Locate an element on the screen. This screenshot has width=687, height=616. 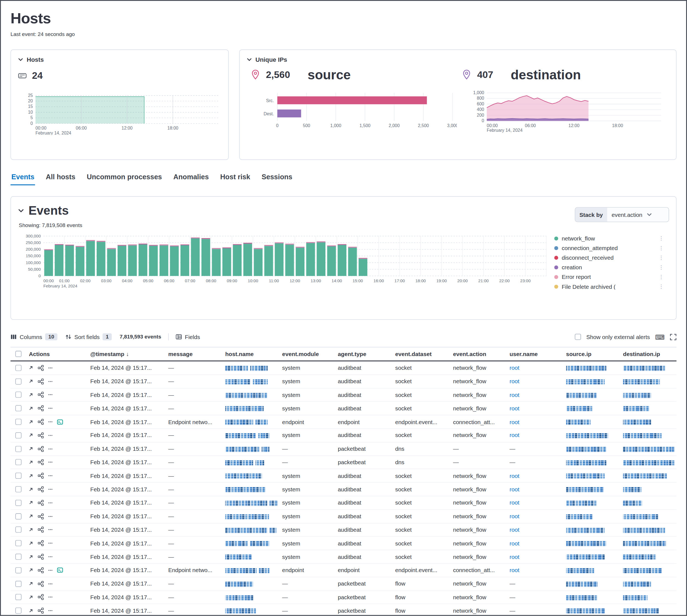
legend-label: disconnect_received is located at coordinates (608, 257).